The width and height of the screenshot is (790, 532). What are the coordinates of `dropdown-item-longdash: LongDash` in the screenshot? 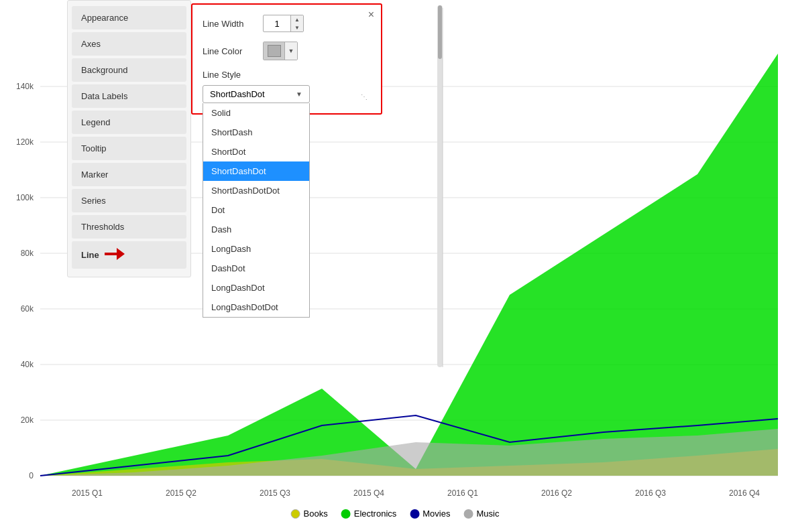 It's located at (256, 249).